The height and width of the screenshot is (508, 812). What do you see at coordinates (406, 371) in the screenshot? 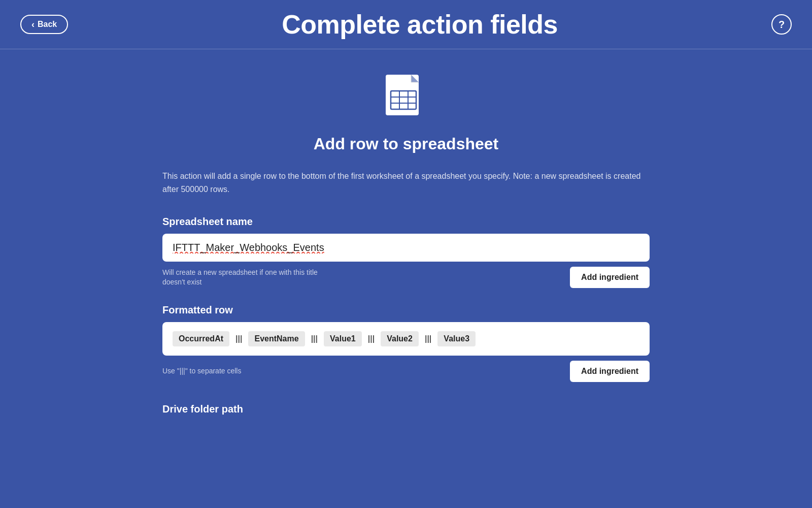
I see `formatted-row-footer: Use "|||" to separate cells Add ingredie…` at bounding box center [406, 371].